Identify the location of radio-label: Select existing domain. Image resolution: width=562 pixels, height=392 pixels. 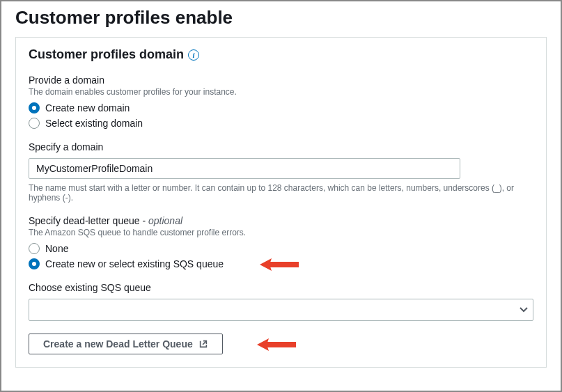
(94, 123).